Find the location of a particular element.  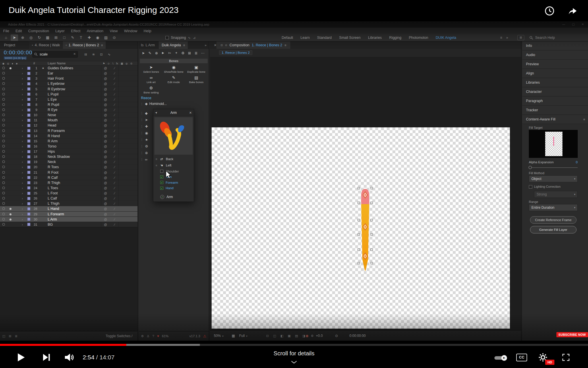

grid-icon: ⊞ is located at coordinates (189, 53).